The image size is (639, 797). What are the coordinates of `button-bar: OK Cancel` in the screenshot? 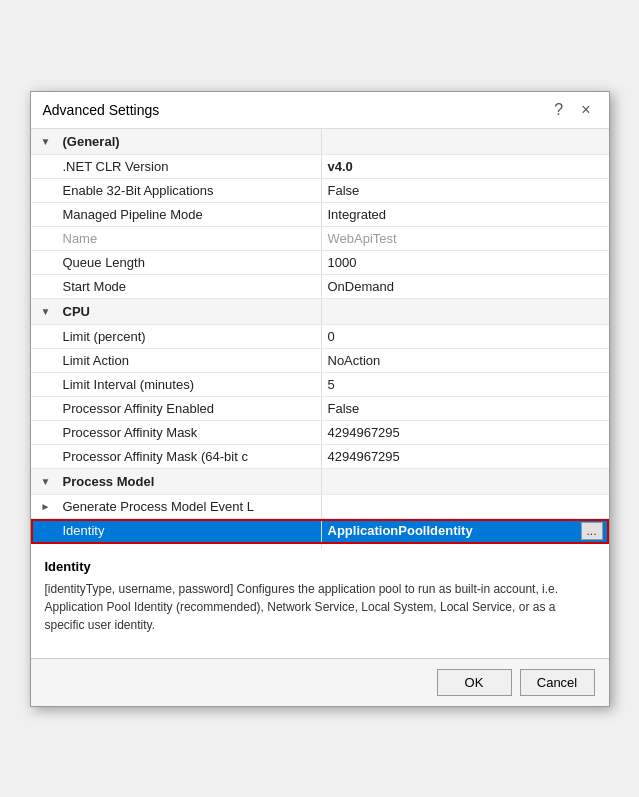 It's located at (320, 682).